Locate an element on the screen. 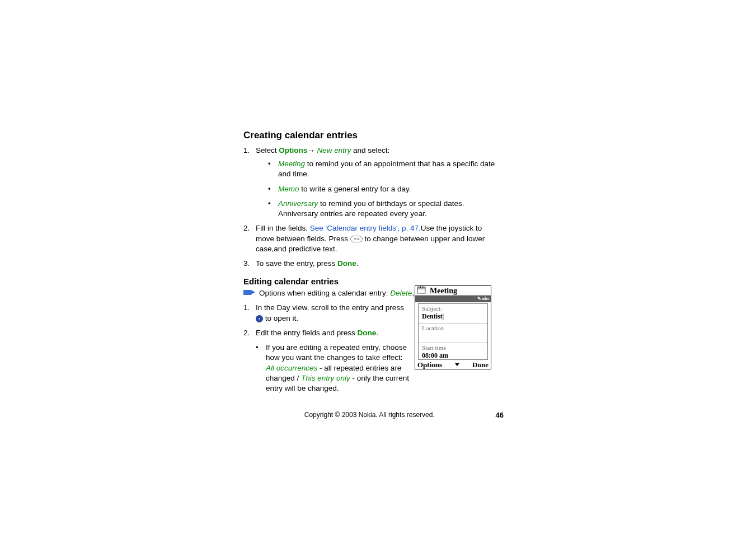 Image resolution: width=756 pixels, height=534 pixels. text: To save the entry, press is located at coordinates (297, 263).